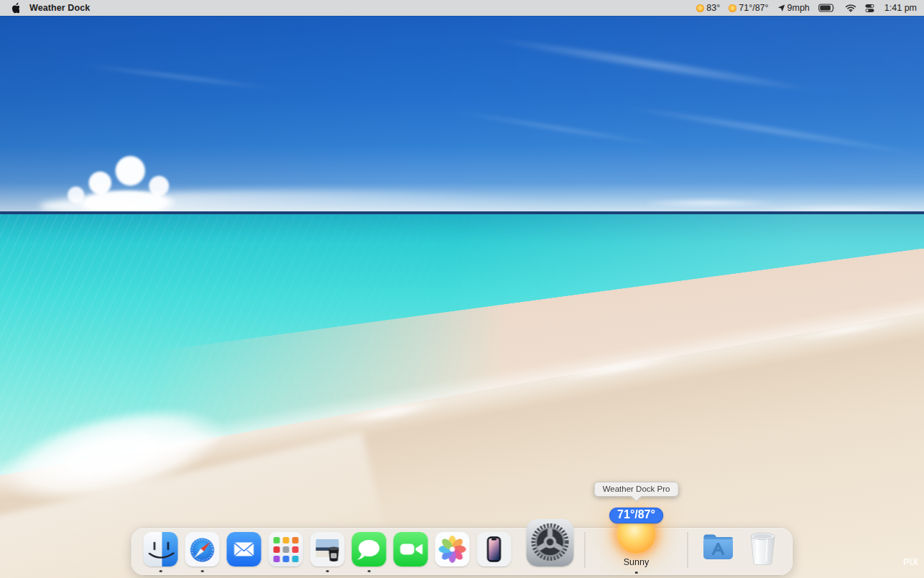  What do you see at coordinates (799, 8) in the screenshot?
I see `menubar-wind-label: 9mph` at bounding box center [799, 8].